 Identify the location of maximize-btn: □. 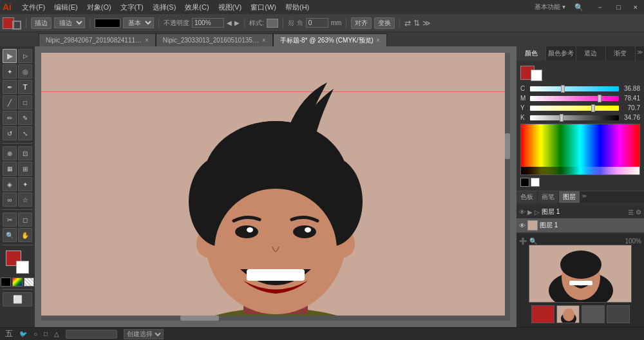
(618, 7).